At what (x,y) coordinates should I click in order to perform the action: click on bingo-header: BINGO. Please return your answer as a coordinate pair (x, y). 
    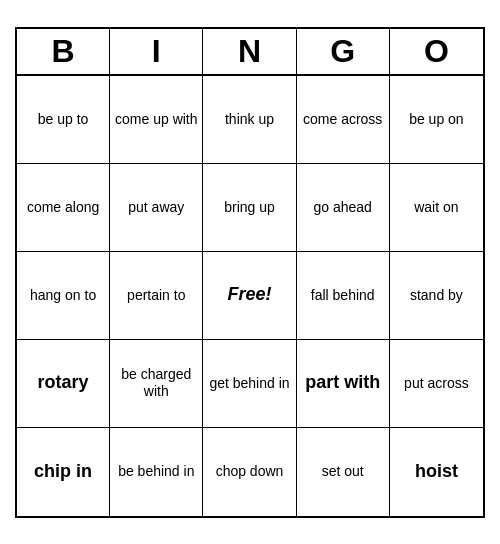
    Looking at the image, I should click on (250, 52).